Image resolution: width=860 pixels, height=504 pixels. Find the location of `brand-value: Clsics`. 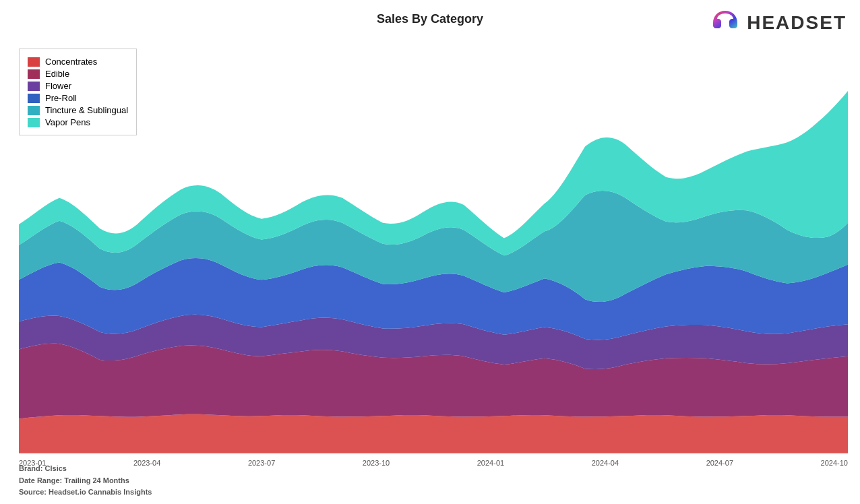

brand-value: Clsics is located at coordinates (56, 468).